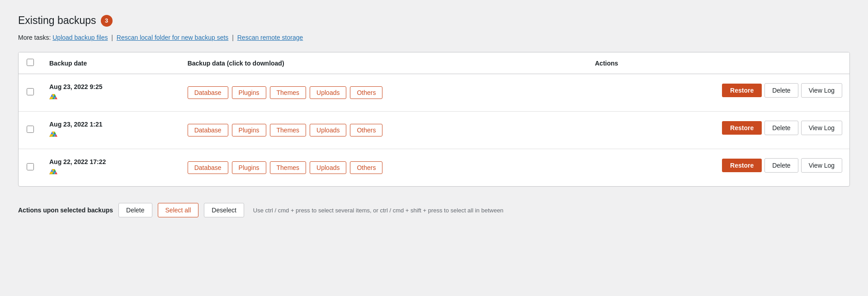 Image resolution: width=868 pixels, height=296 pixels. Describe the element at coordinates (781, 128) in the screenshot. I see `delete-button-1: Delete` at that location.